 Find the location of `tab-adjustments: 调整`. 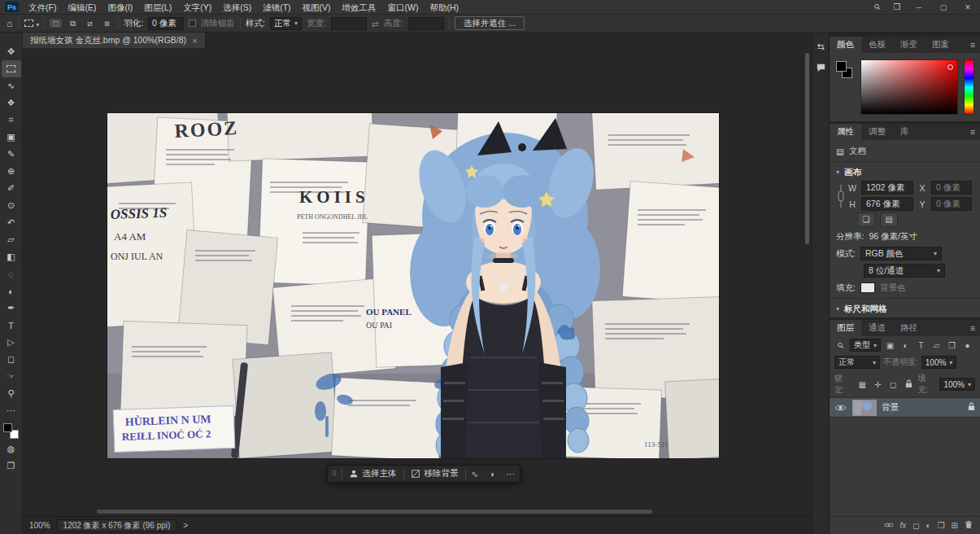

tab-adjustments: 调整 is located at coordinates (877, 132).